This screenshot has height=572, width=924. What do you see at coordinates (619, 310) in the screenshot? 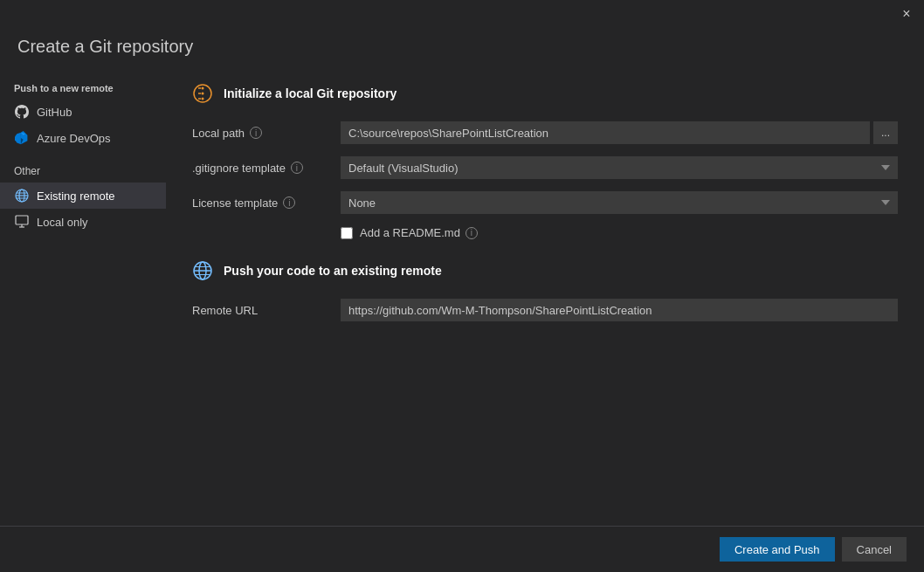
I see `remote-url-input` at bounding box center [619, 310].